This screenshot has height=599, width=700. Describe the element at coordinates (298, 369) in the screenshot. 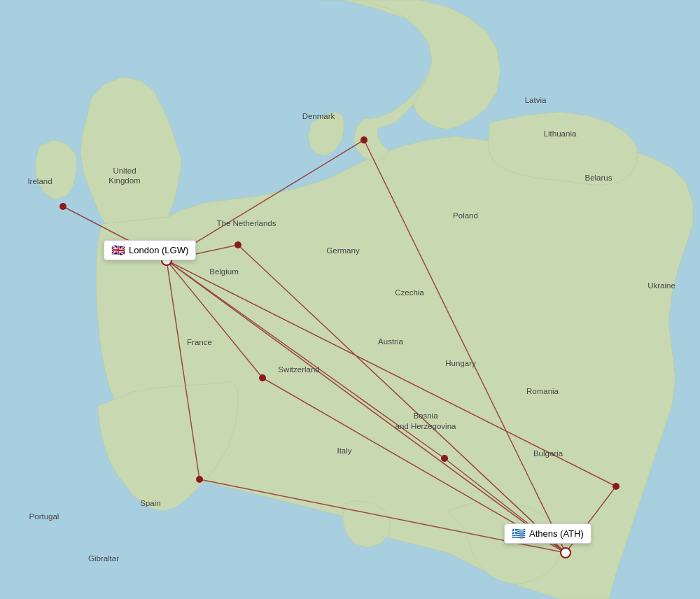

I see `svg-text: Switzerland` at that location.